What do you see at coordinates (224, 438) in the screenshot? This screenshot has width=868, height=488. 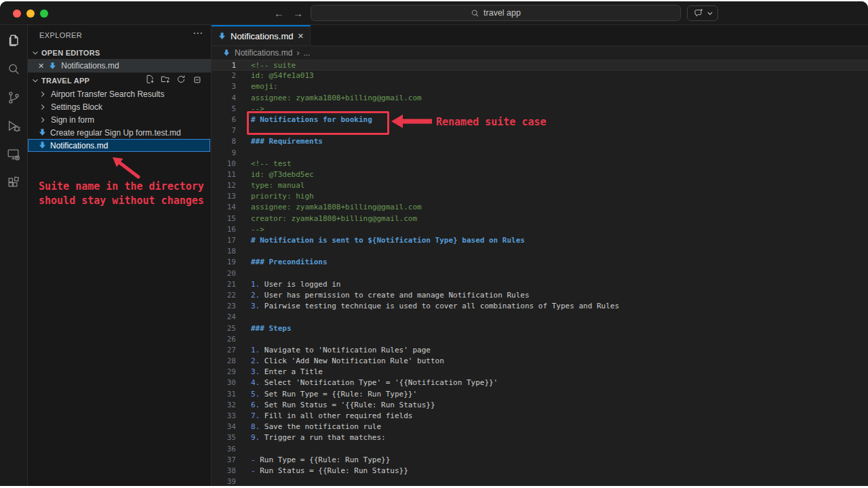 I see `line-number: 35` at bounding box center [224, 438].